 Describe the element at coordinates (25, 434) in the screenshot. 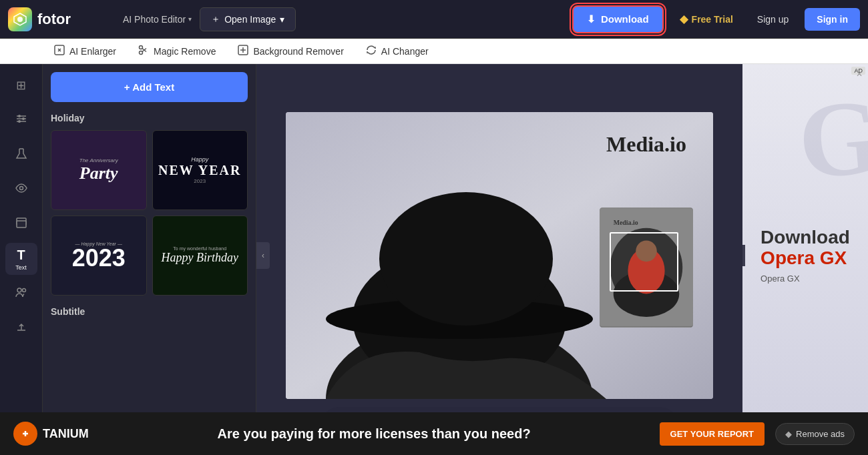

I see `tanium-icon` at that location.